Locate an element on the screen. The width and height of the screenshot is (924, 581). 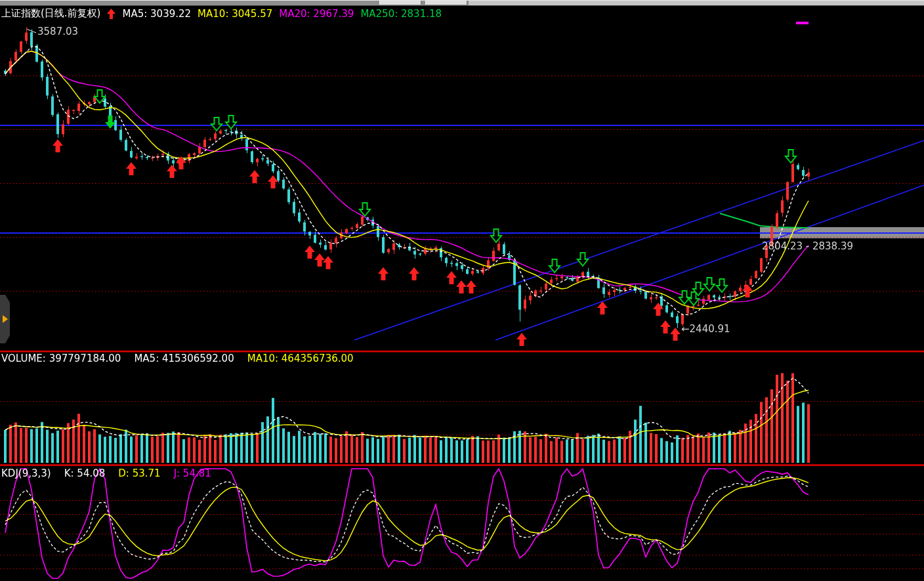
volume-value: VOLUME: 397797184.00 is located at coordinates (61, 358).